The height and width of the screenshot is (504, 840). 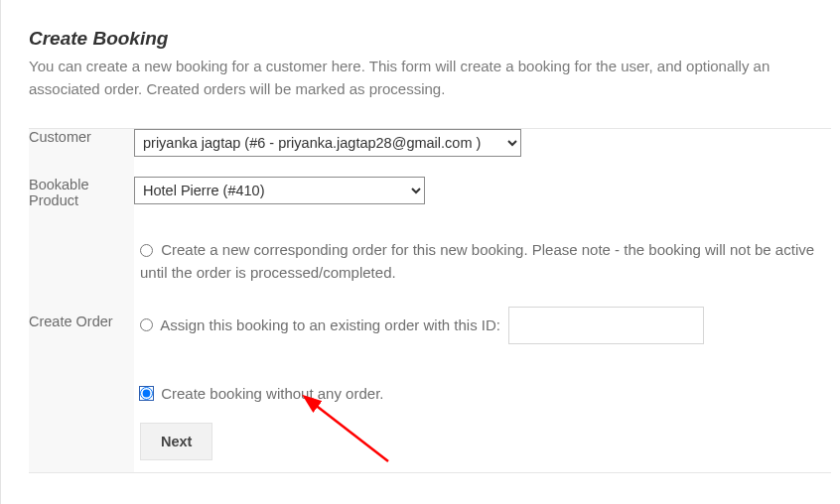 What do you see at coordinates (477, 261) in the screenshot?
I see `radio-new-order-label: Create a new corresponding order for thi…` at bounding box center [477, 261].